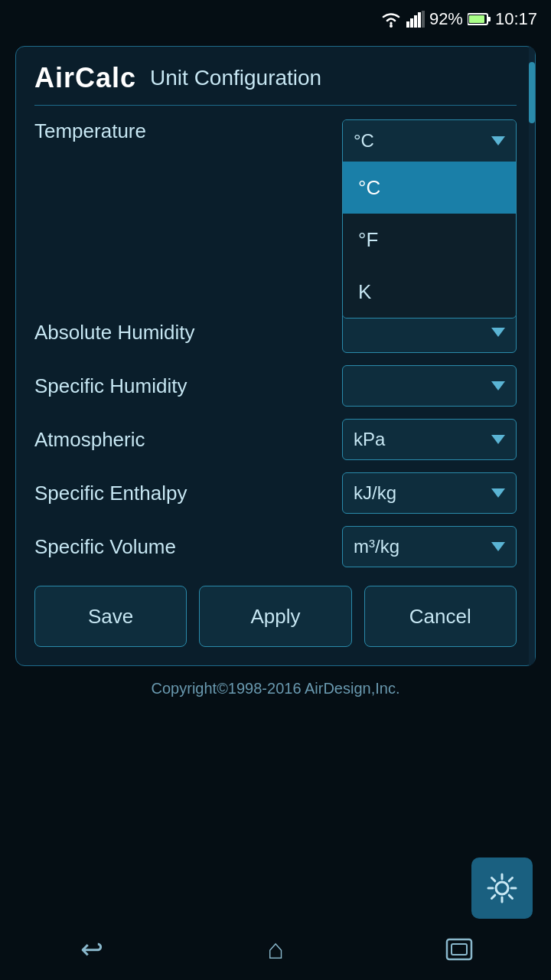  What do you see at coordinates (429, 386) in the screenshot?
I see `specific-humidity-dropdown` at bounding box center [429, 386].